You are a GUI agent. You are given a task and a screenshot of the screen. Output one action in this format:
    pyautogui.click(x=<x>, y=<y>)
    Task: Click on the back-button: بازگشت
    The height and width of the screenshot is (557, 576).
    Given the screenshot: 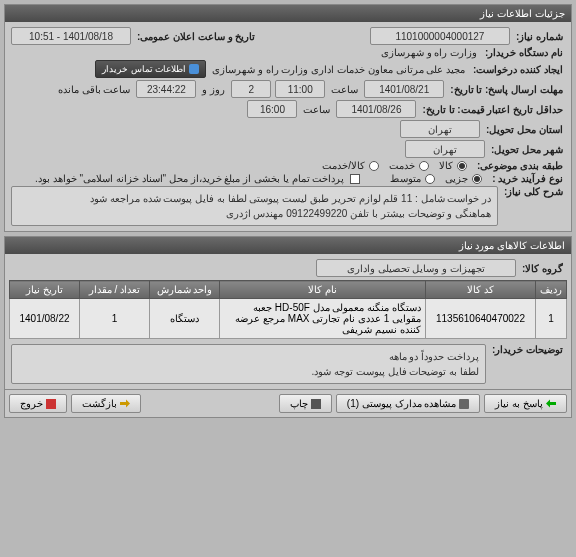 What is the action you would take?
    pyautogui.click(x=106, y=404)
    